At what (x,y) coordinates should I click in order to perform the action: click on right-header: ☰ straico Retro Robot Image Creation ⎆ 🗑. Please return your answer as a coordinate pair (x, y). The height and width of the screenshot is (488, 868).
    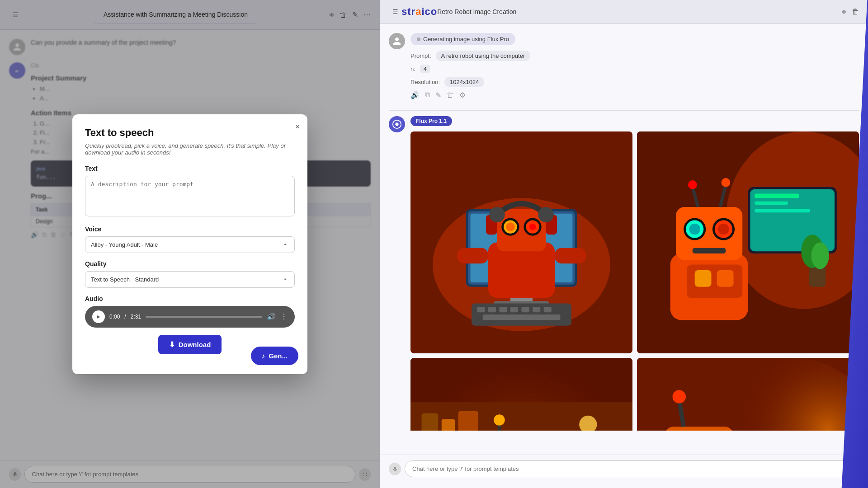
    Looking at the image, I should click on (624, 12).